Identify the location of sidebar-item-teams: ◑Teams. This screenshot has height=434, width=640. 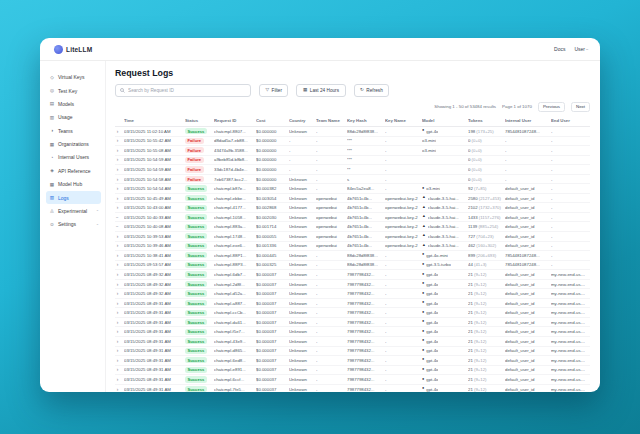
(74, 131).